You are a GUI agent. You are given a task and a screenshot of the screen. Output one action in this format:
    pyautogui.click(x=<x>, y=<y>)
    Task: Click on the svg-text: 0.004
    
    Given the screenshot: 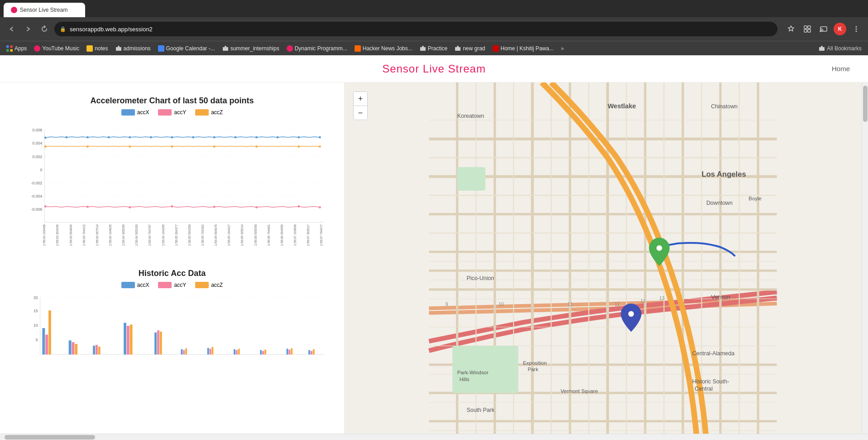 What is the action you would take?
    pyautogui.click(x=38, y=143)
    